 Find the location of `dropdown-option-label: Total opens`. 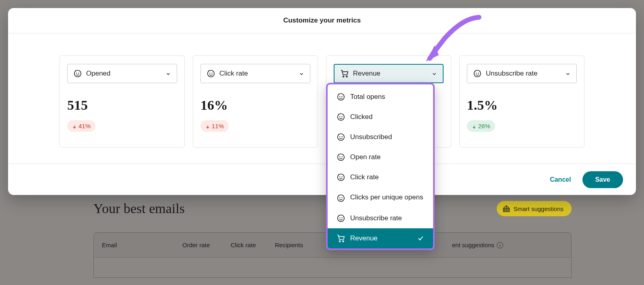

dropdown-option-label: Total opens is located at coordinates (368, 97).